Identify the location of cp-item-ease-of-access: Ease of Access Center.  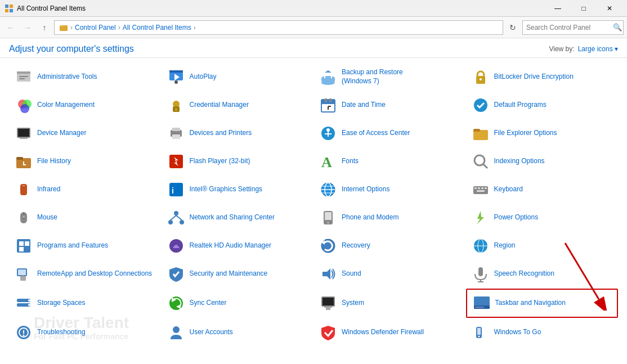
(389, 133).